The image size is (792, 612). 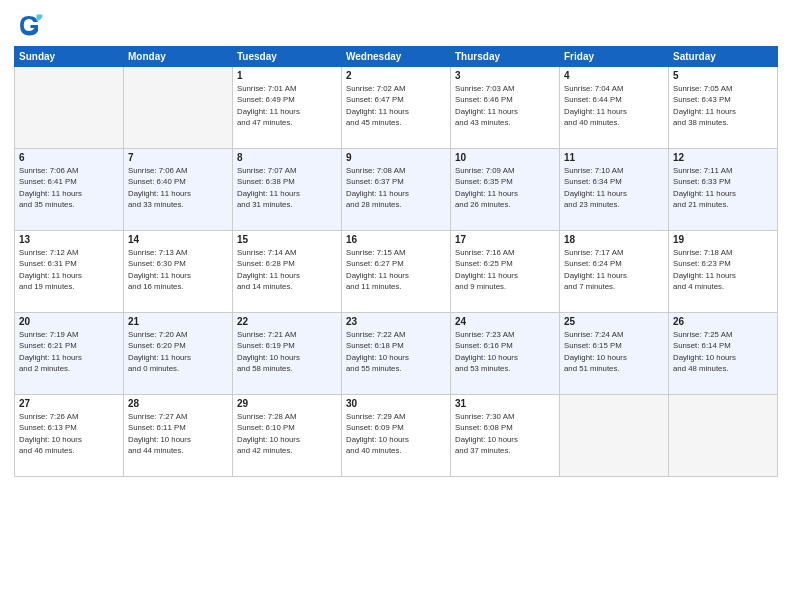 What do you see at coordinates (70, 354) in the screenshot?
I see `calendar-cell: 20Sunrise: 7:19 AM Sunset: 6:21 PM Dayli…` at bounding box center [70, 354].